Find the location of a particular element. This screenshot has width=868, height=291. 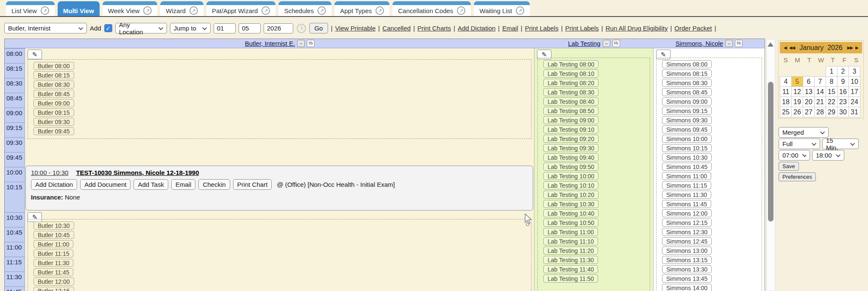

slot-button-lab-testing-08-40: Lab Testing 08:40 is located at coordinates (571, 102).